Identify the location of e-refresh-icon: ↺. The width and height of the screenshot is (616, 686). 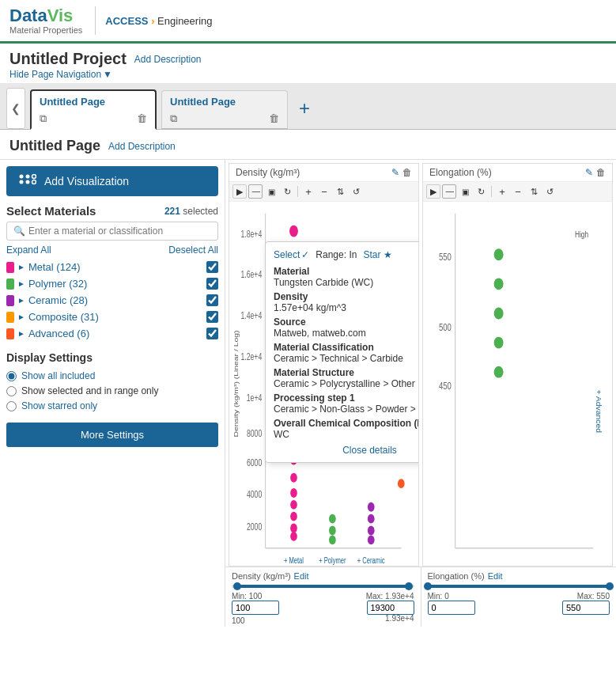
(550, 191).